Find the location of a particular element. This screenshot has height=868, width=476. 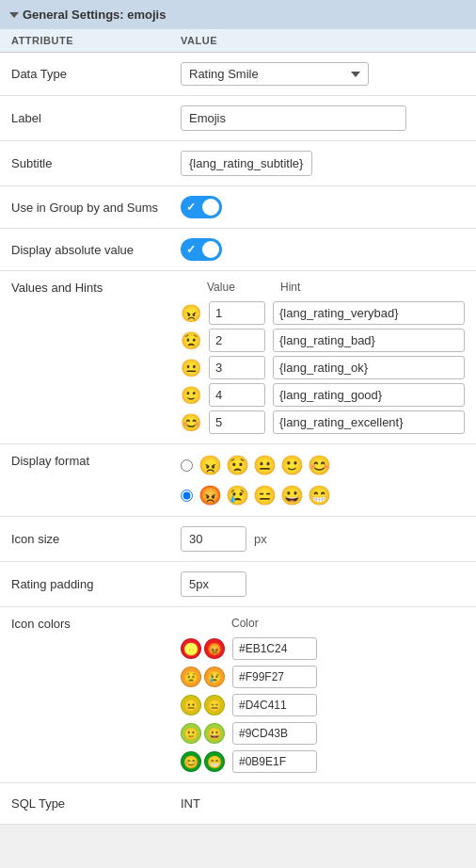

rating-padding-value is located at coordinates (323, 584).